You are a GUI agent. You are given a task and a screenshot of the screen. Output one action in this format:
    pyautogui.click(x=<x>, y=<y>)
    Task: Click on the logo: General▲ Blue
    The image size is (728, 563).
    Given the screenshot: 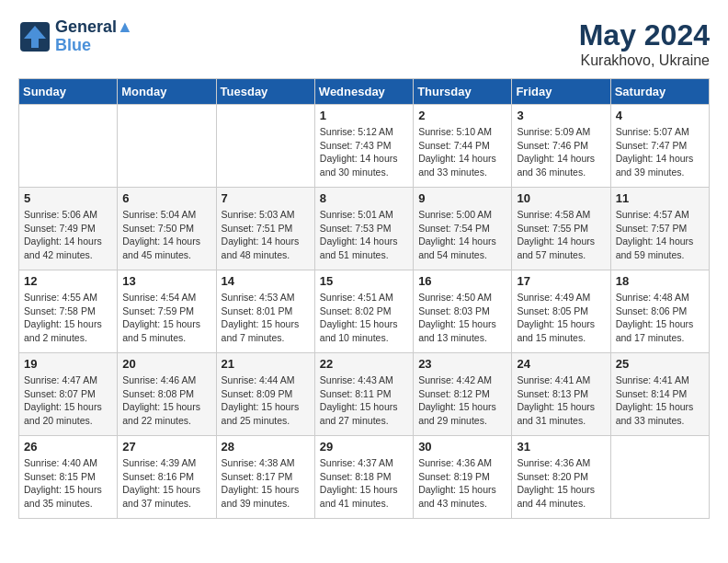 What is the action you would take?
    pyautogui.click(x=75, y=37)
    